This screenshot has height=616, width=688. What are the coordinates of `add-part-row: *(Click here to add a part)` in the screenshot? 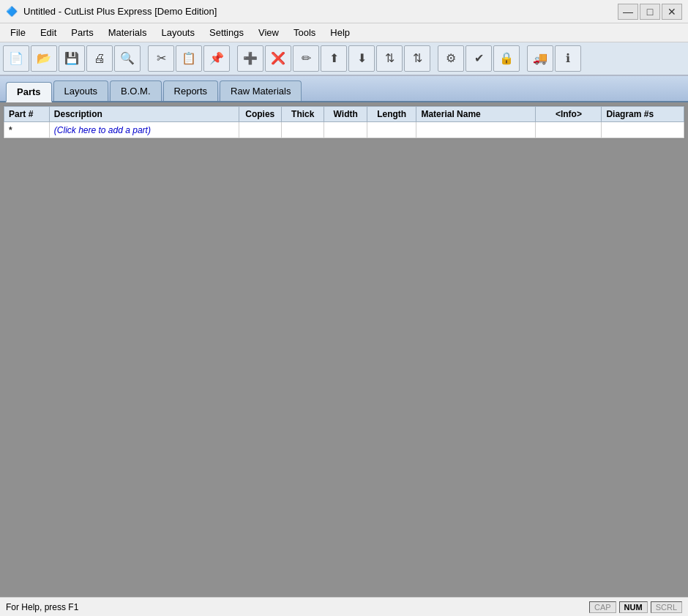 It's located at (344, 130).